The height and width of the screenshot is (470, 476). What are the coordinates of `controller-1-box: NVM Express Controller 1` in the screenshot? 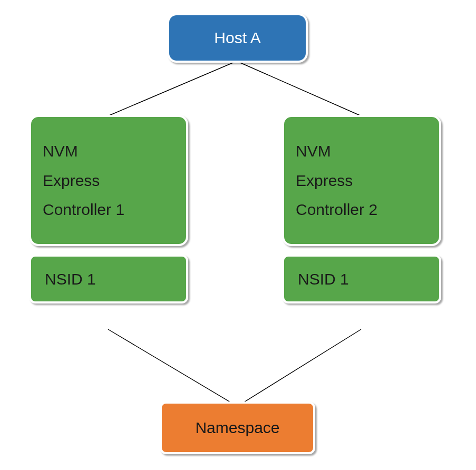 It's located at (109, 180).